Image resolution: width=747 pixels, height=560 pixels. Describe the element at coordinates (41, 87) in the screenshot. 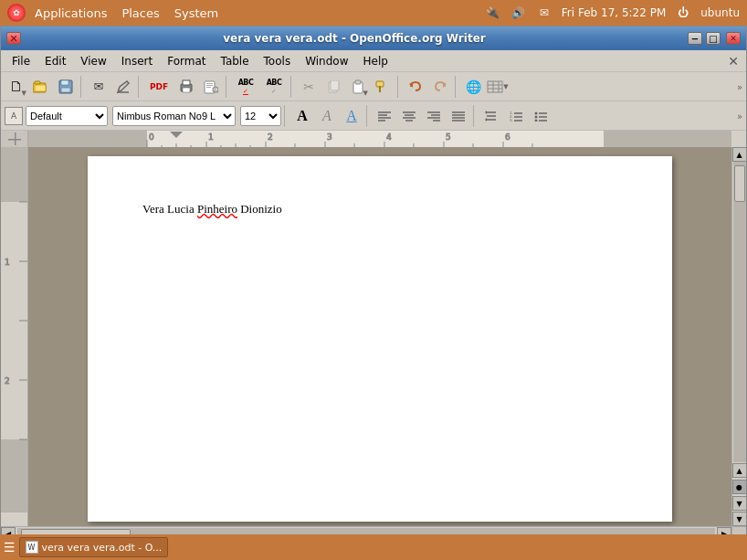

I see `open-icon` at that location.